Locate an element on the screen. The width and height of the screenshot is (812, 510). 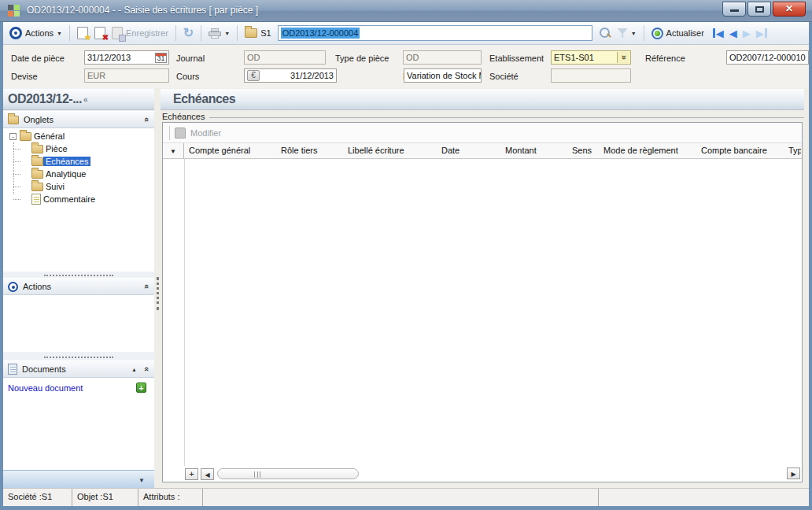
column-header: Type is located at coordinates (792, 151).